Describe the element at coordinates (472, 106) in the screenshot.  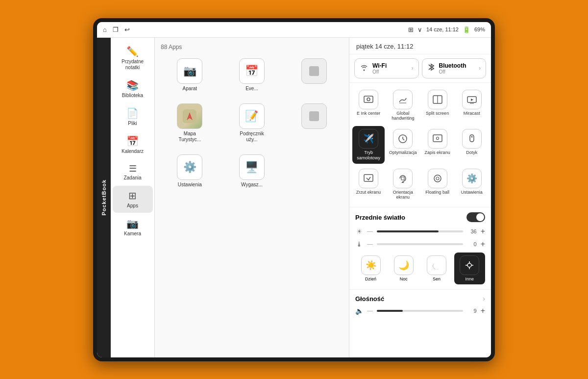
I see `quick-miracast: Miracast` at that location.